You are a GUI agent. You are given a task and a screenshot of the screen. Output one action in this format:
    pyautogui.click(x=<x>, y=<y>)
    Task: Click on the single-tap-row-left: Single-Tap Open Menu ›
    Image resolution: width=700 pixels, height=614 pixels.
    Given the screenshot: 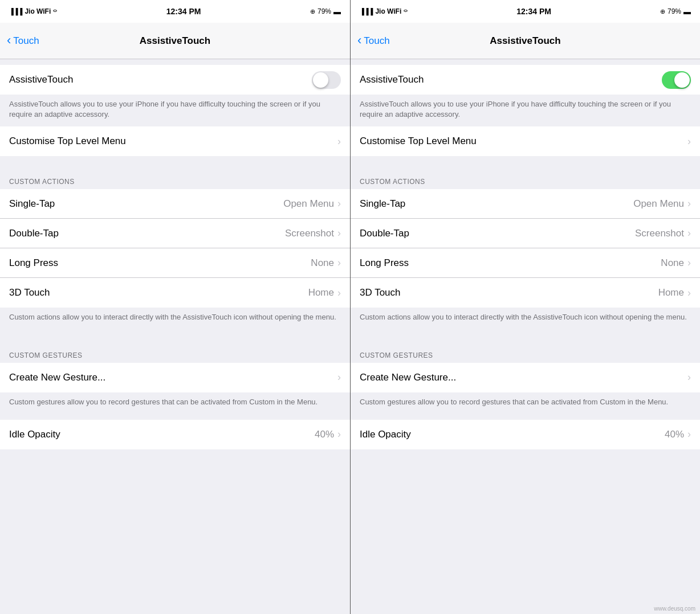 What is the action you would take?
    pyautogui.click(x=175, y=204)
    